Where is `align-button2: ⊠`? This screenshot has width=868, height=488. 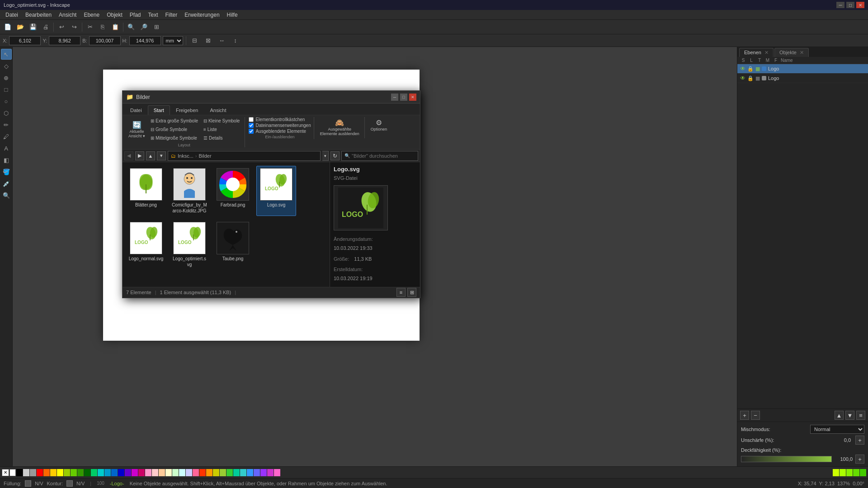 align-button2: ⊠ is located at coordinates (208, 41).